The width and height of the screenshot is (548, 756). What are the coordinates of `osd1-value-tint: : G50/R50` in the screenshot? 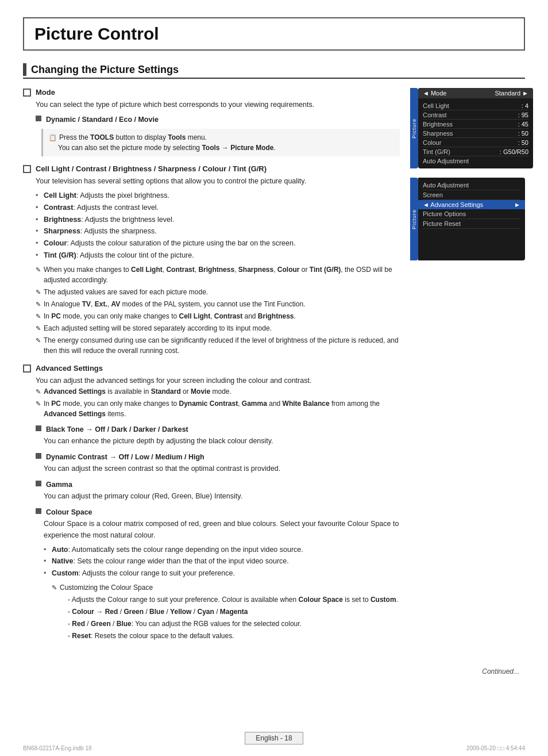 It's located at (514, 152).